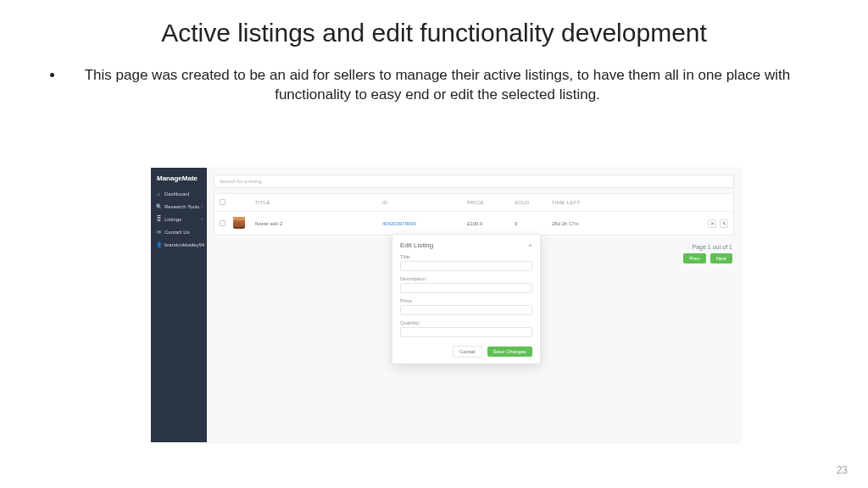 The height and width of the screenshot is (488, 868). What do you see at coordinates (159, 219) in the screenshot?
I see `list-icon: ≣` at bounding box center [159, 219].